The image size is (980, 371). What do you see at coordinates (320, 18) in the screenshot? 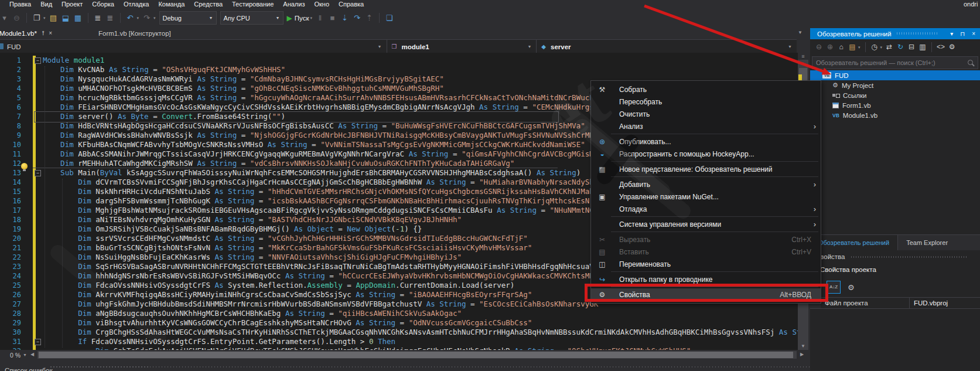
I see `pause-icon: ‖` at bounding box center [320, 18].